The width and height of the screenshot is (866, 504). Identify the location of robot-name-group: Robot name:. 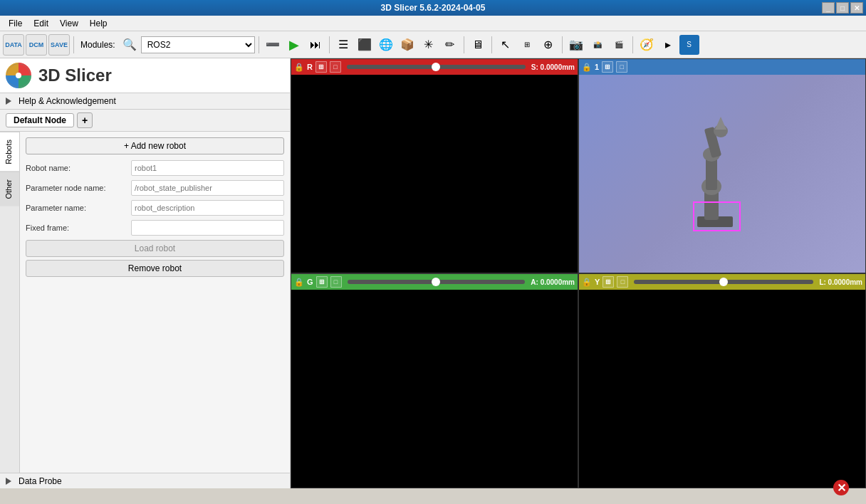
(155, 168).